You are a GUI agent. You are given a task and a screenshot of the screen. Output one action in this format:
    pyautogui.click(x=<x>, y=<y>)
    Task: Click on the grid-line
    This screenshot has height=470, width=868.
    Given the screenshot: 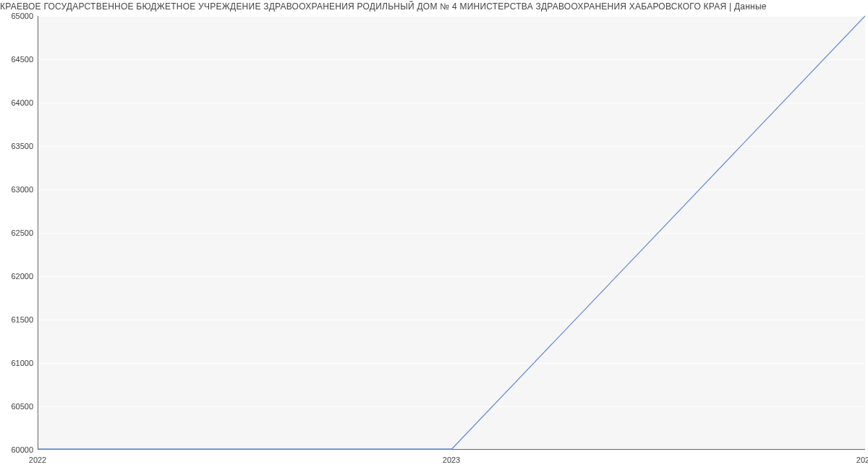 What is the action you would take?
    pyautogui.click(x=451, y=450)
    